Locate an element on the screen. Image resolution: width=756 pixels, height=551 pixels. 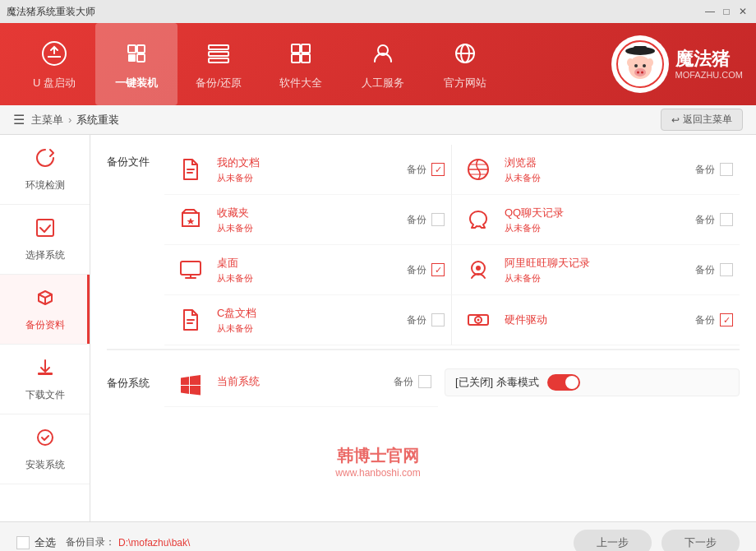
item-icon-mydocs is located at coordinates (191, 169).